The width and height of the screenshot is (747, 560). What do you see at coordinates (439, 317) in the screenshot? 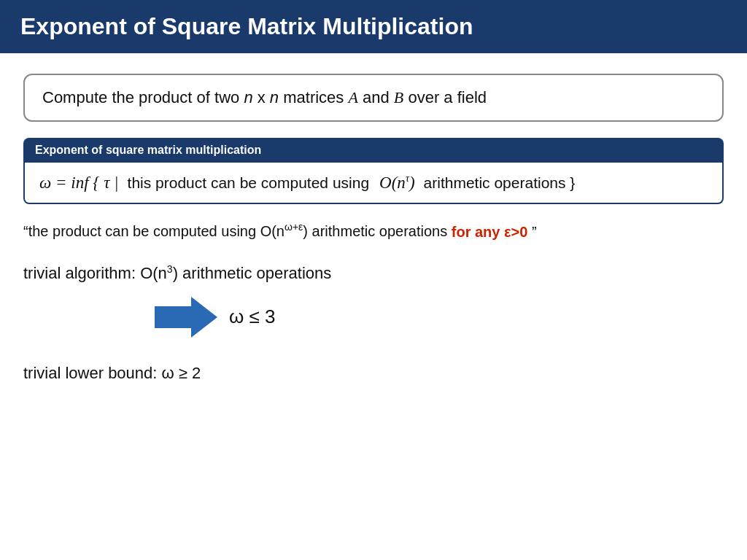
I see `arrow-row: ω ≤ 3` at bounding box center [439, 317].